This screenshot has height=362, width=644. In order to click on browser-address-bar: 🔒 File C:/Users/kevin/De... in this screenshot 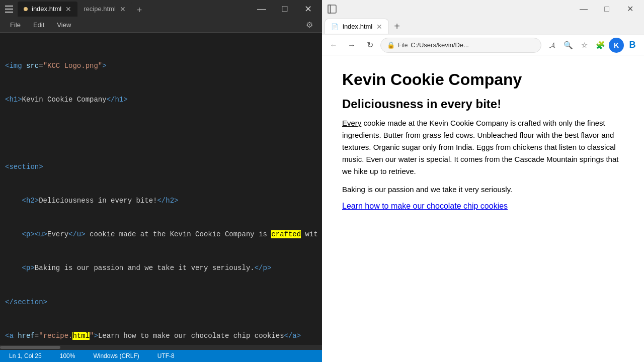, I will do `click(461, 45)`.